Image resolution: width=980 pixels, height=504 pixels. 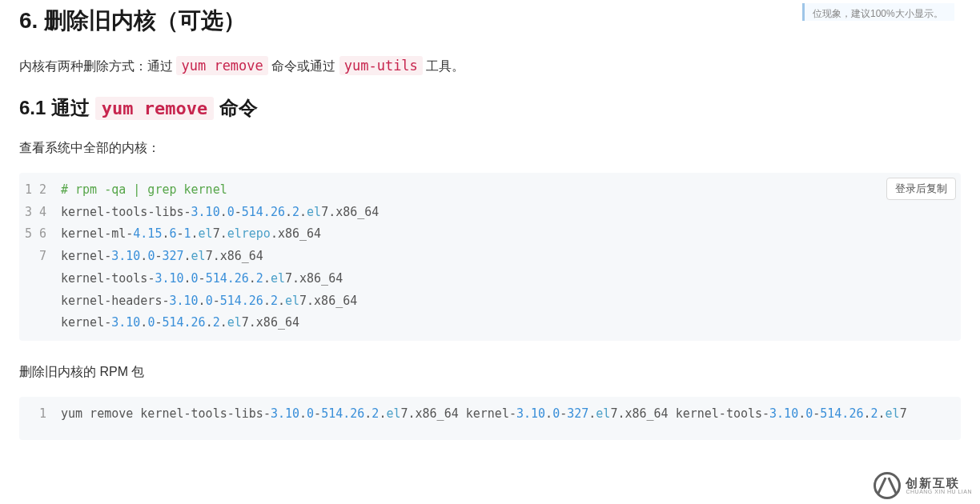 What do you see at coordinates (511, 418) in the screenshot?
I see `code-content: yum remove kernel-tools-libs-3.10.0-514.…` at bounding box center [511, 418].